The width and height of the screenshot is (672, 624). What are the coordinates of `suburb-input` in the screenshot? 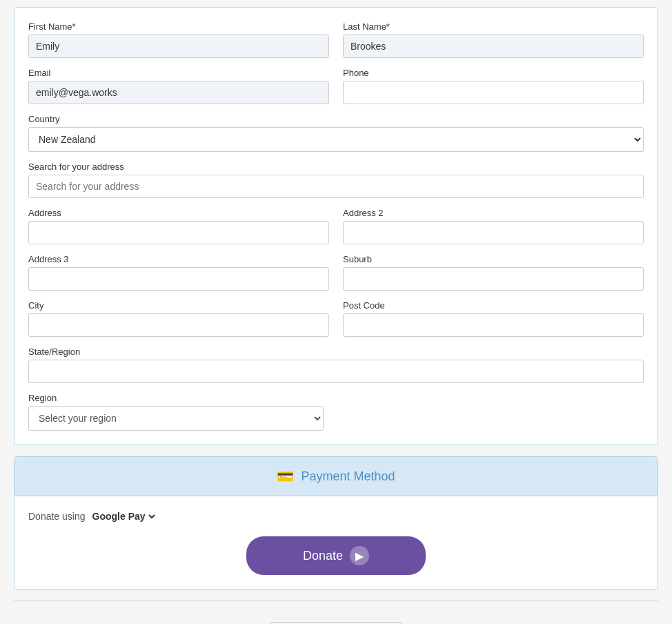 It's located at (493, 279).